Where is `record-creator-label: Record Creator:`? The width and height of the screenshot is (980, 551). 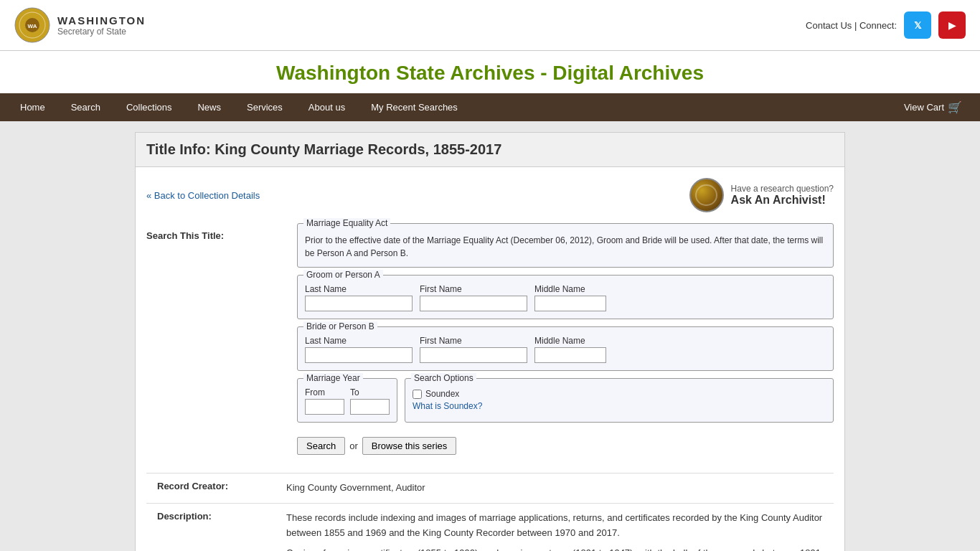
record-creator-label: Record Creator: is located at coordinates (211, 489).